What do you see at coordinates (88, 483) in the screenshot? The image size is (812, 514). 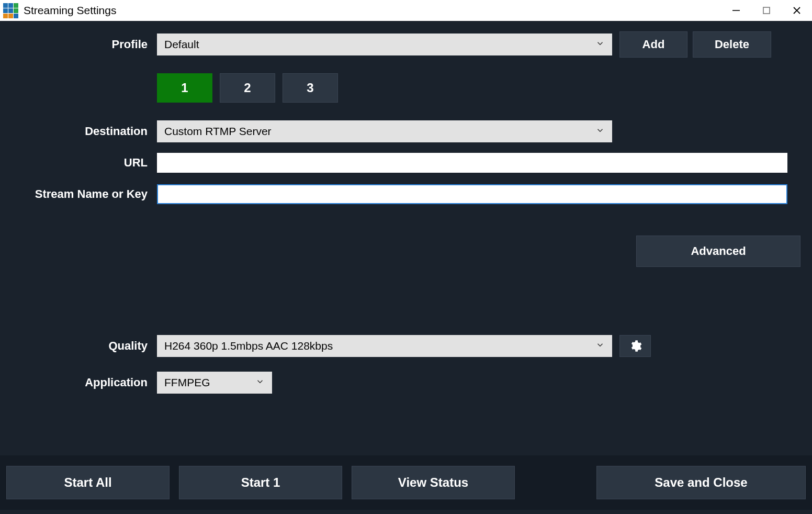 I see `start-all-label: Start All` at bounding box center [88, 483].